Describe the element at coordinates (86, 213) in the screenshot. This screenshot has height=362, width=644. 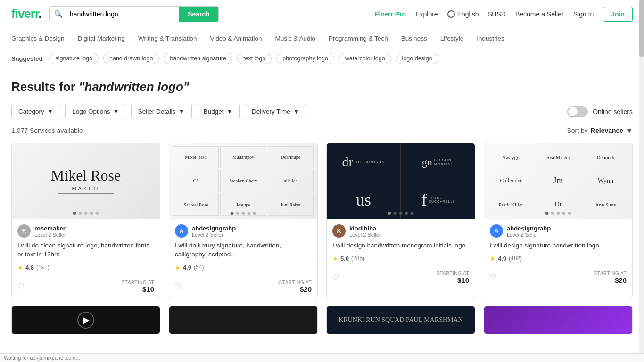
I see `card-1-dots` at that location.